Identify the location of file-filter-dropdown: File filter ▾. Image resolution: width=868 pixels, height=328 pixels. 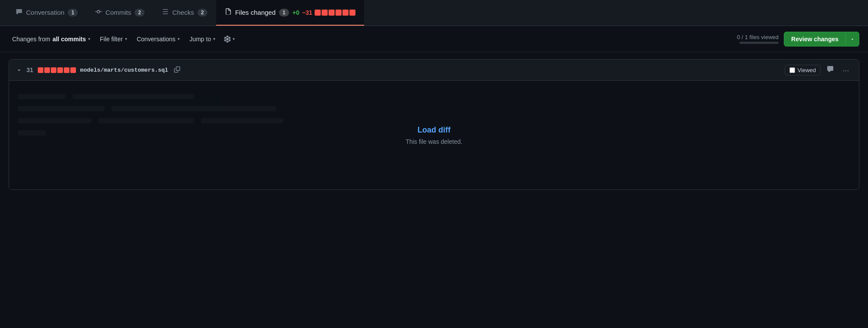
(114, 39).